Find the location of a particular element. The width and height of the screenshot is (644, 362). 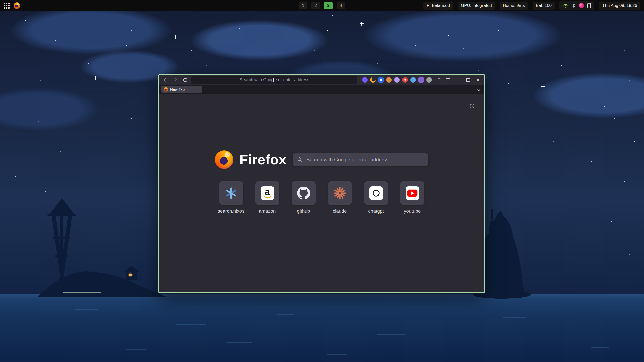

claude-starburst-icon is located at coordinates (340, 193).